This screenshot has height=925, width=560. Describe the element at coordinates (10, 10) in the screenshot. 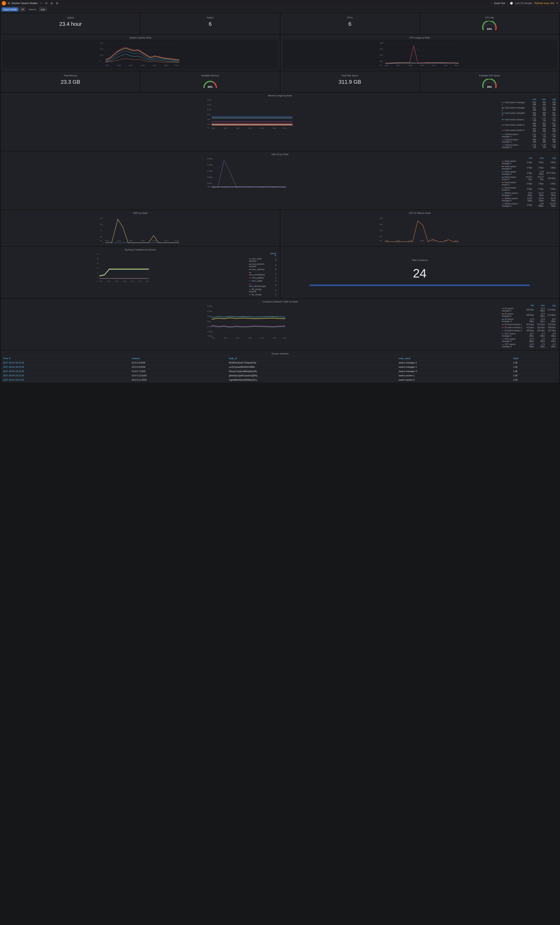

I see `swarm-node-filter: Swarm Node` at that location.